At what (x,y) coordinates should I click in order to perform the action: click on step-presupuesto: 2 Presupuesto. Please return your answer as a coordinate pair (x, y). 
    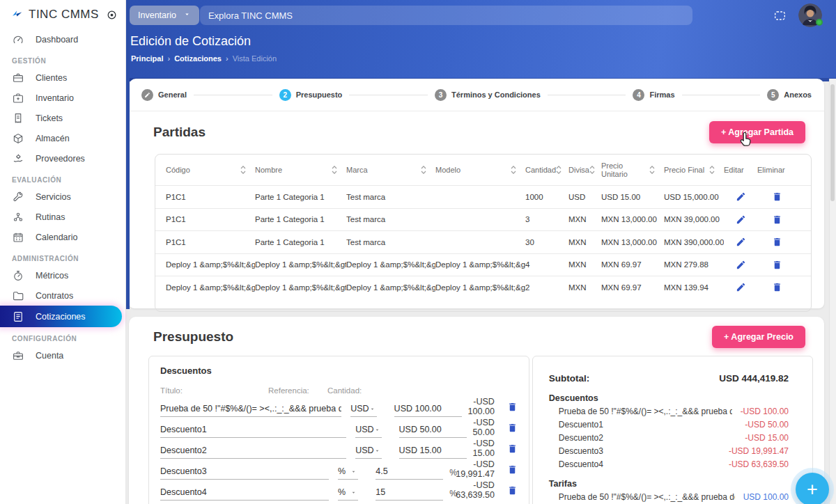
    Looking at the image, I should click on (311, 95).